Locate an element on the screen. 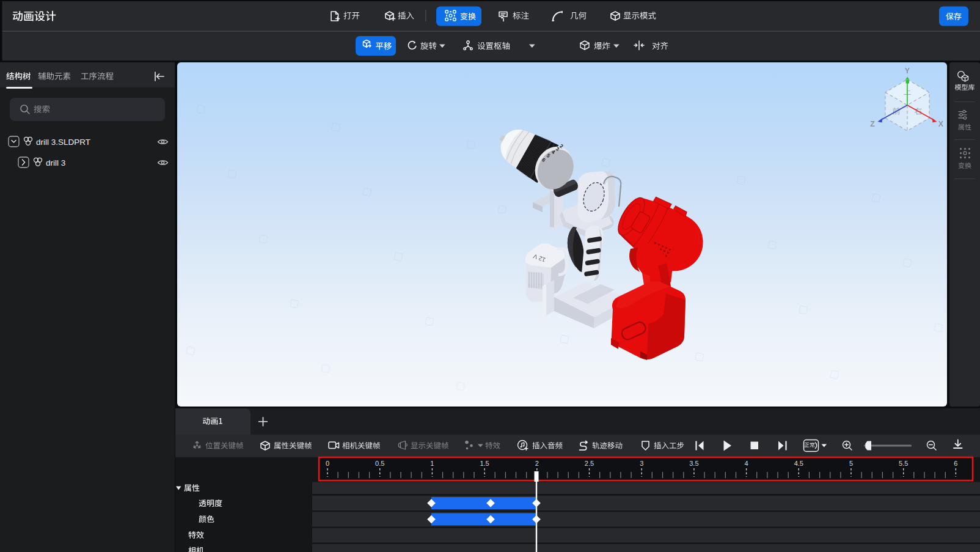 The height and width of the screenshot is (552, 980). svg-text: 5 is located at coordinates (851, 463).